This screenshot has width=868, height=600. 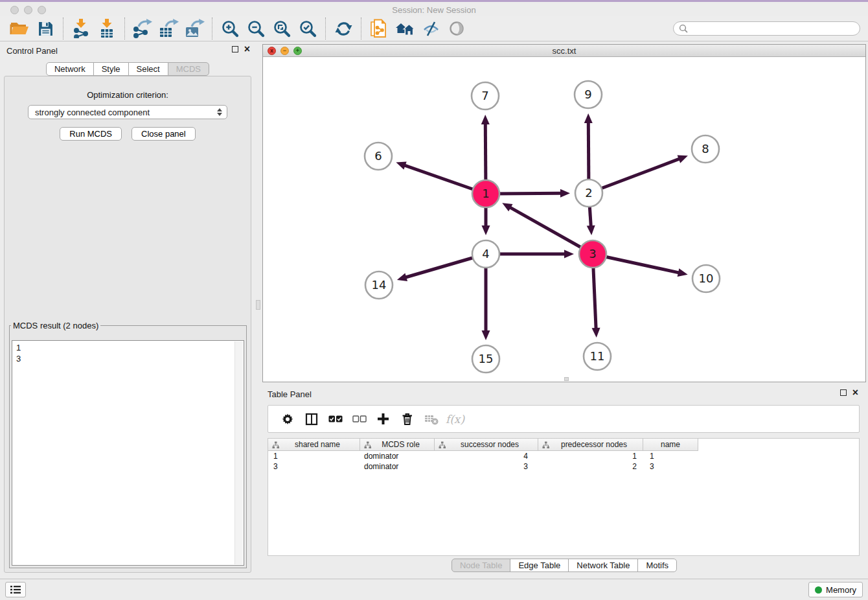 I want to click on list-icon, so click(x=16, y=590).